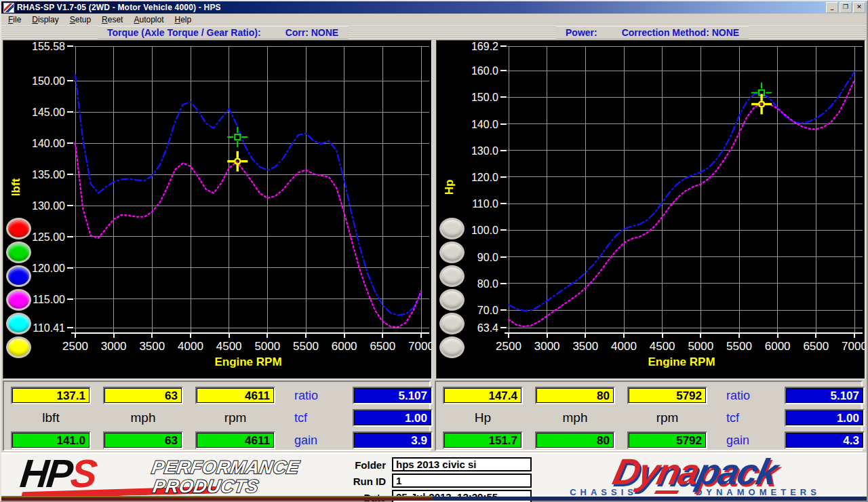 The width and height of the screenshot is (868, 502). Describe the element at coordinates (314, 396) in the screenshot. I see `ratio-label-left: ratio` at that location.